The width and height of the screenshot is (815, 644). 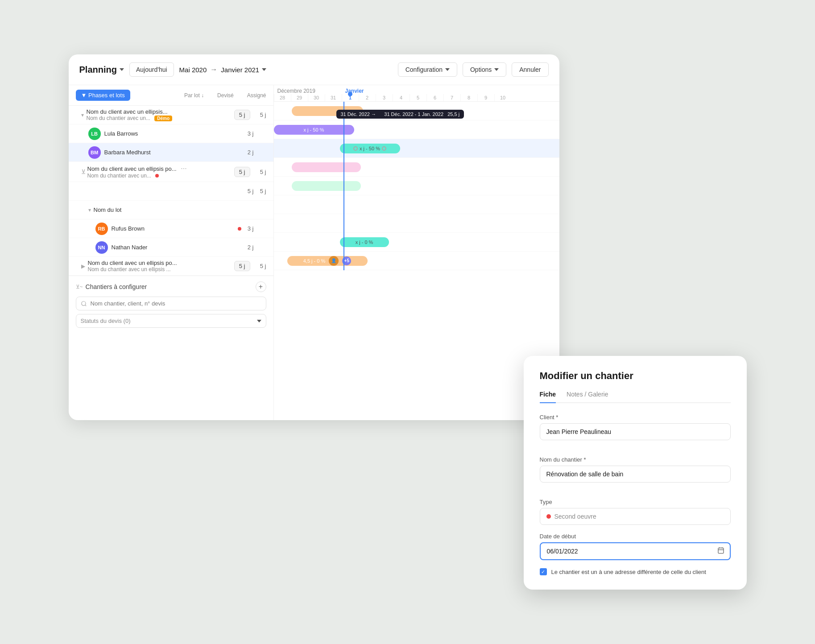 What do you see at coordinates (122, 70) in the screenshot?
I see `planning-chevron-icon` at bounding box center [122, 70].